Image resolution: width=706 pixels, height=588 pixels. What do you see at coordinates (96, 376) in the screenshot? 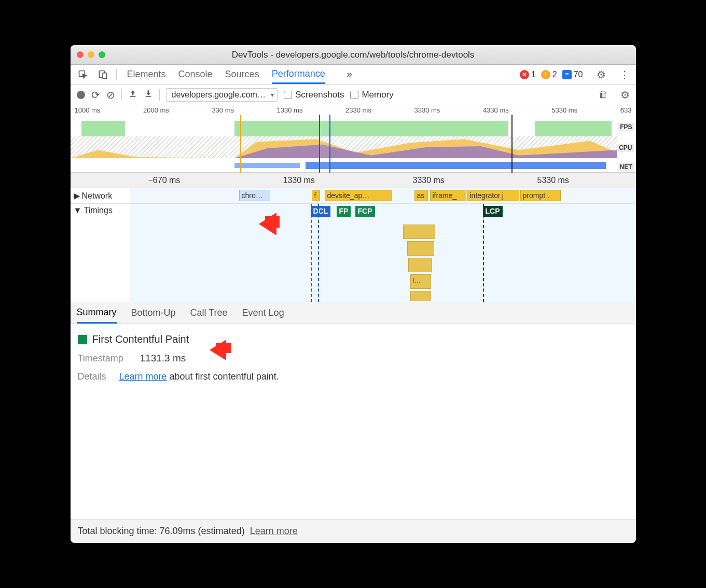
I see `details-label: Details` at bounding box center [96, 376].